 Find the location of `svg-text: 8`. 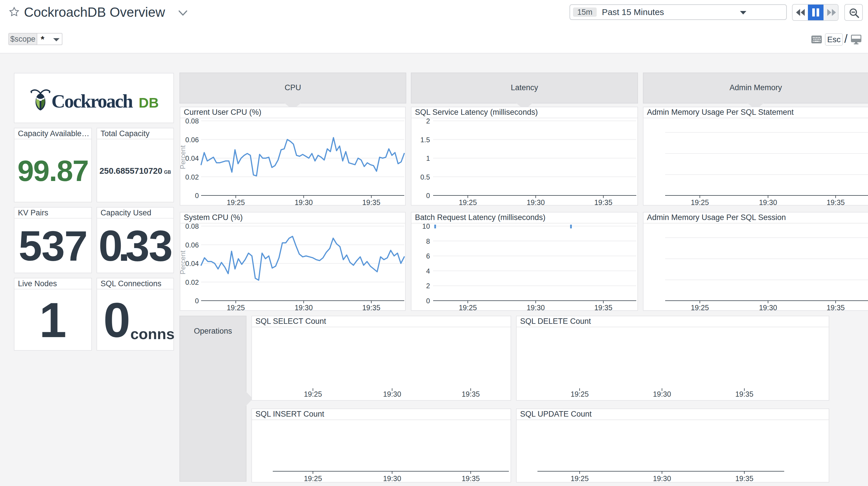

svg-text: 8 is located at coordinates (428, 241).